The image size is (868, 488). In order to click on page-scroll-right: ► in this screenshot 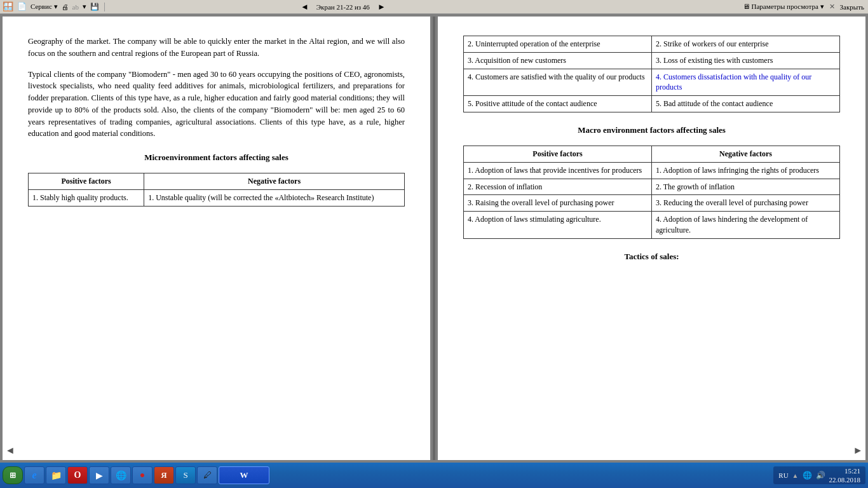, I will do `click(858, 451)`.